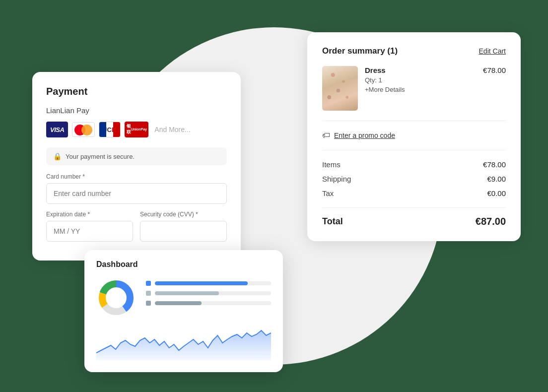 The height and width of the screenshot is (392, 548). Describe the element at coordinates (360, 51) in the screenshot. I see `order-title: Order summary (1)` at that location.